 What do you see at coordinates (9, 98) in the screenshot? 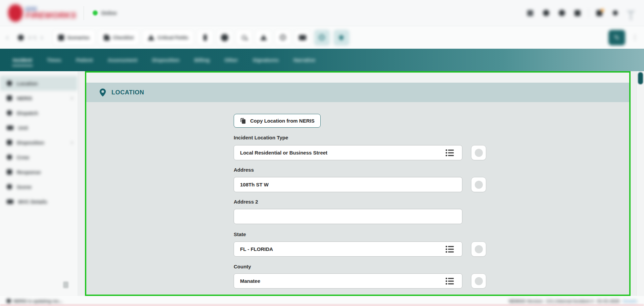
I see `neris-icon` at bounding box center [9, 98].